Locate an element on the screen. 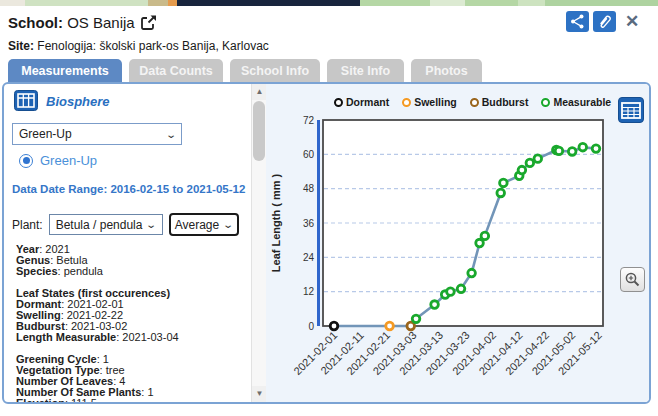 The image size is (658, 416). plant-select-value: Betula / pendula is located at coordinates (100, 225).